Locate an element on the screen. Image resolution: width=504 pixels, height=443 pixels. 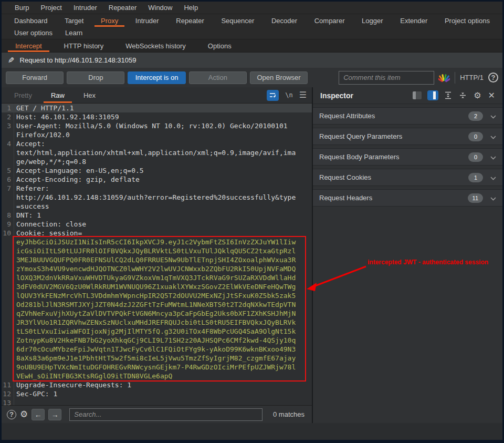
editor-tab-hex: Hex is located at coordinates (89, 95).